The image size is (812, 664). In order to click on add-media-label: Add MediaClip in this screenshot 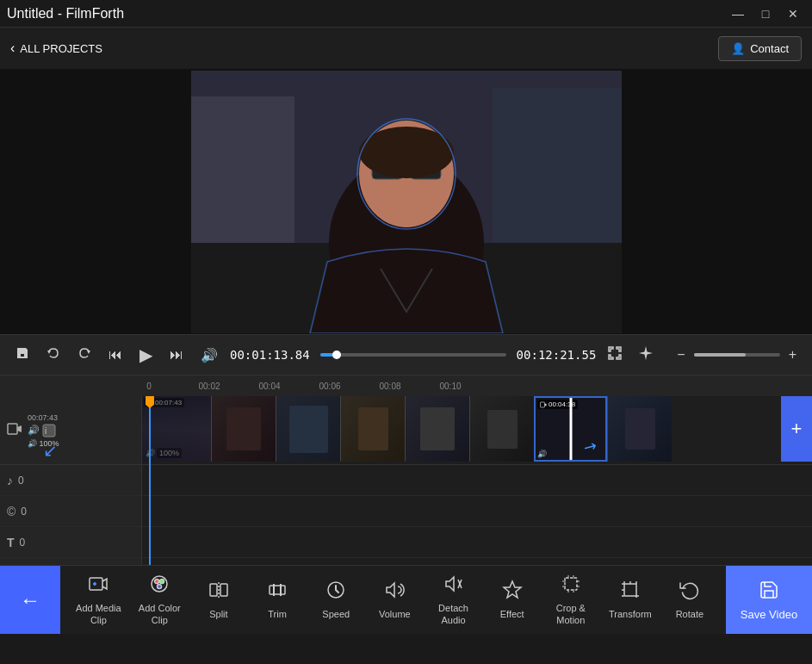, I will do `click(98, 614)`.